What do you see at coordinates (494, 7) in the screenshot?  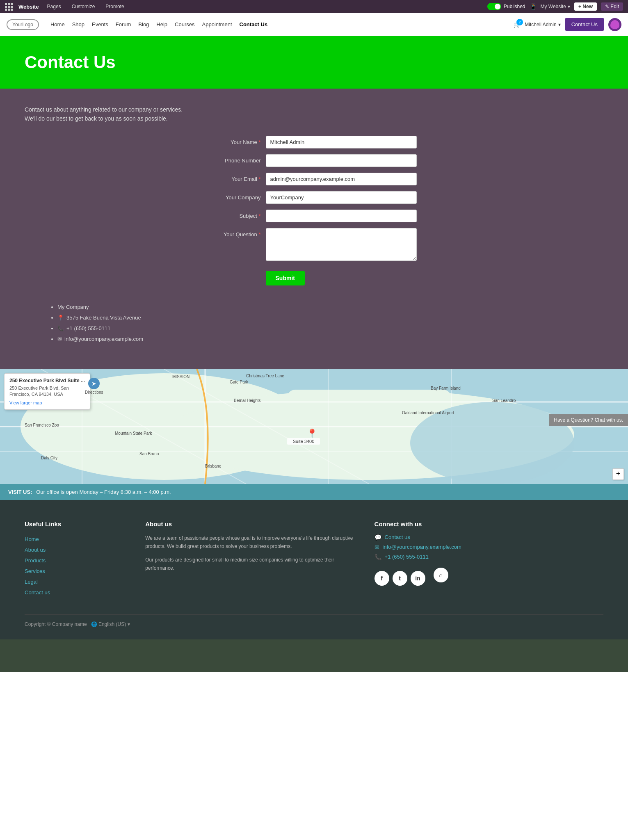 I see `publish-toggle` at bounding box center [494, 7].